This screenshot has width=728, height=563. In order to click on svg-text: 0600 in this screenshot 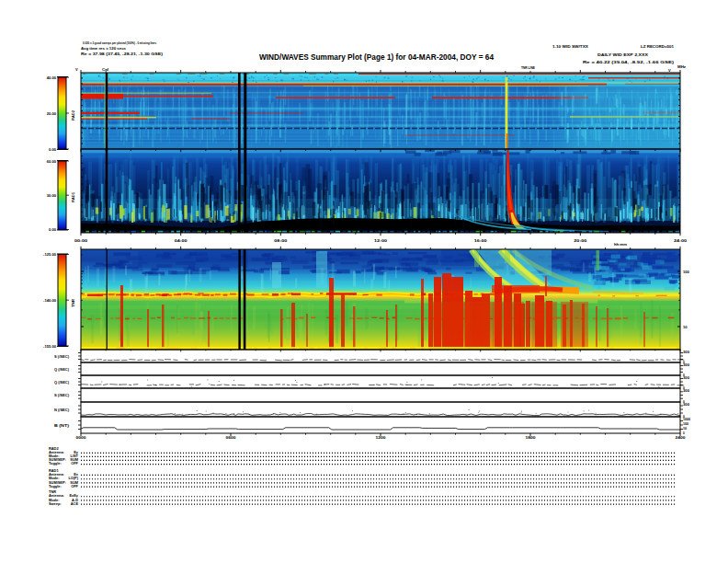, I will do `click(232, 438)`.